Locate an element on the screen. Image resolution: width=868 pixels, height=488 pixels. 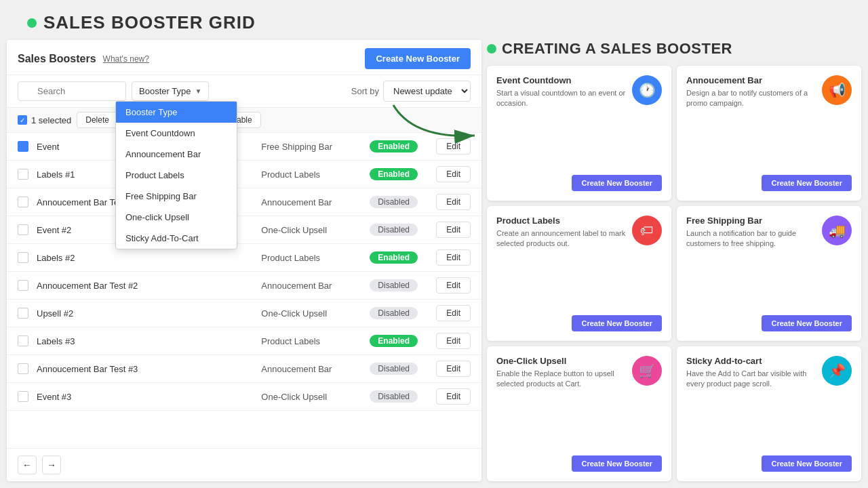
checkbox-selected-group: ✓ 1 selected is located at coordinates (45, 121).